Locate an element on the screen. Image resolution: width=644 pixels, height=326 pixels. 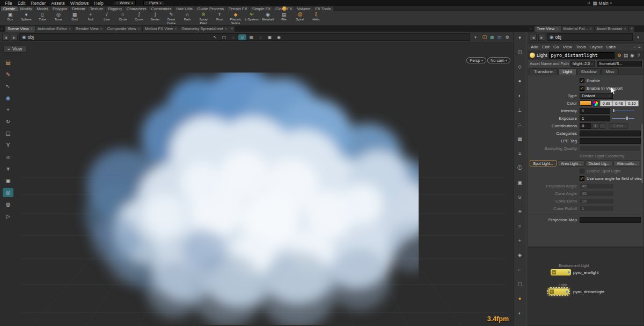
params-menu-layout: Layout is located at coordinates (596, 47).